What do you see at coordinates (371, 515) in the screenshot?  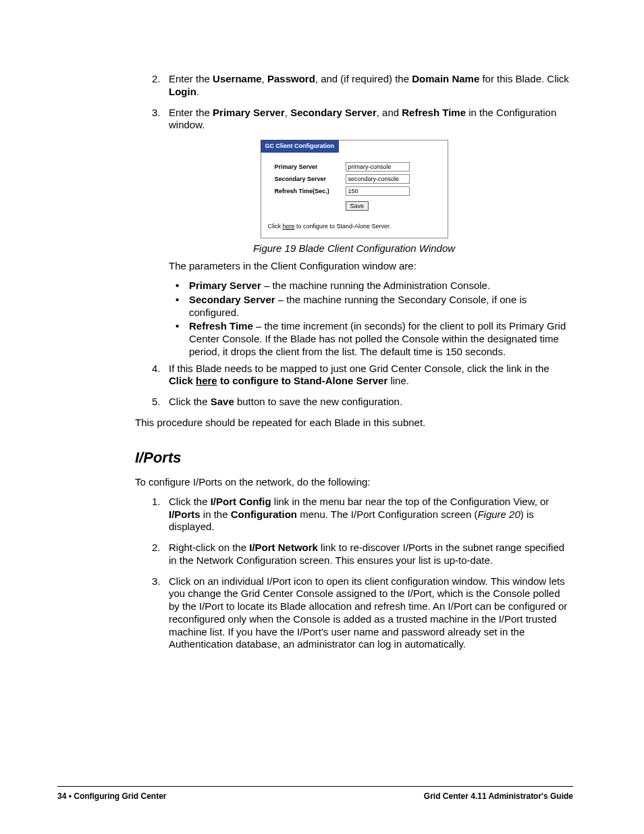 I see `iport-step-1: 1. Click the I/Port Config link in the m…` at bounding box center [371, 515].